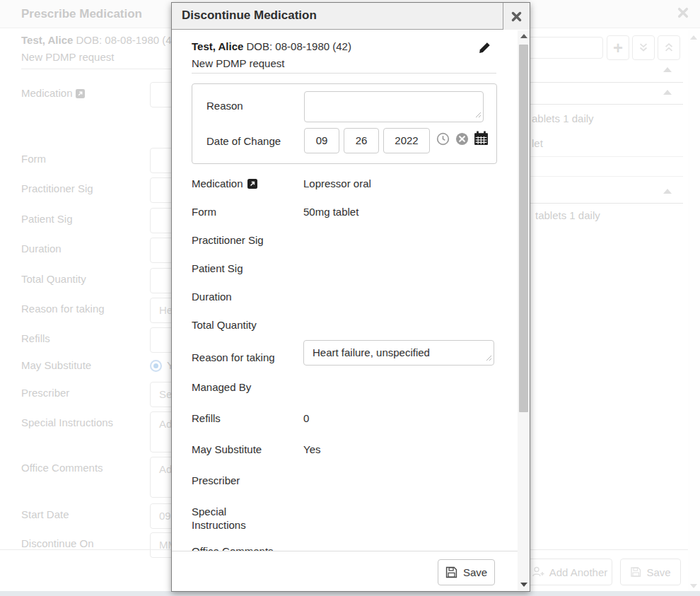 This screenshot has height=596, width=700. I want to click on office-comments-label: Office Comments, so click(247, 547).